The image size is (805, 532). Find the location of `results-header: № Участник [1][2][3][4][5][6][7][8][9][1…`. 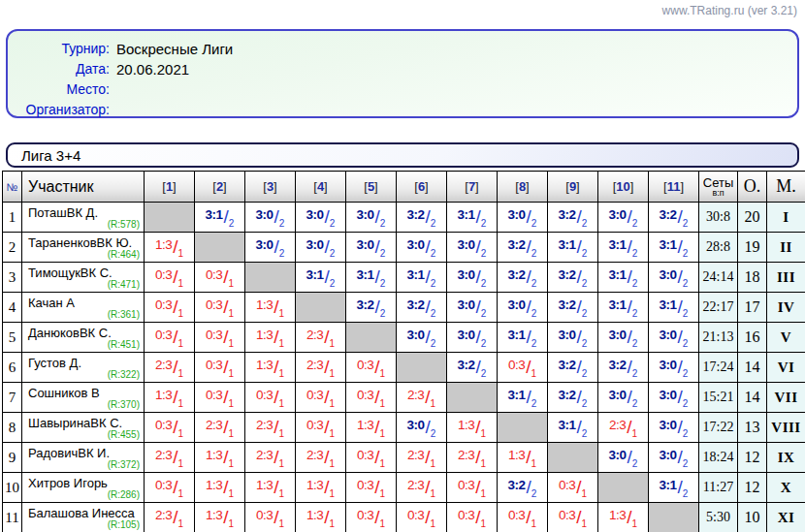

results-header: № Участник [1][2][3][4][5][6][7][8][9][1… is located at coordinates (403, 187).